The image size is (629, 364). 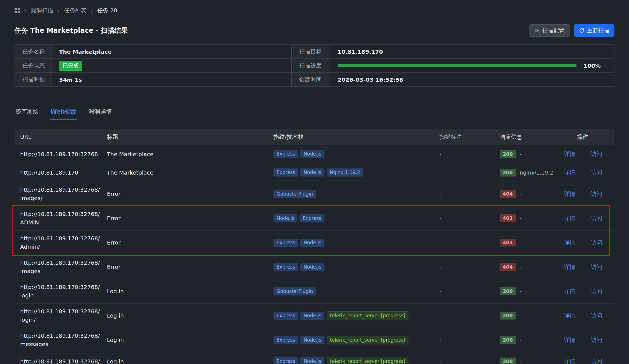 I want to click on cell-fingerprint-tags: ExpressNode.jsNginx:1.19.2, so click(x=351, y=172).